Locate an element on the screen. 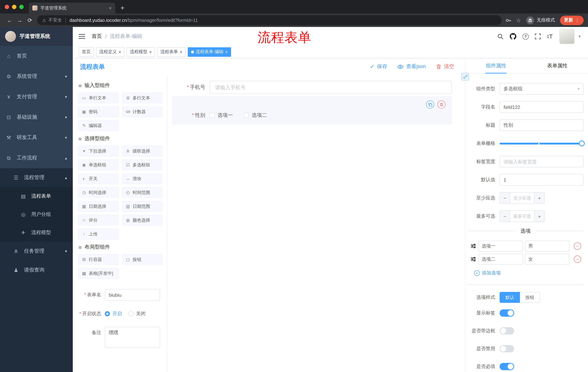 This screenshot has height=372, width=588. component-type-select: 多选框组 ▾ is located at coordinates (542, 89).